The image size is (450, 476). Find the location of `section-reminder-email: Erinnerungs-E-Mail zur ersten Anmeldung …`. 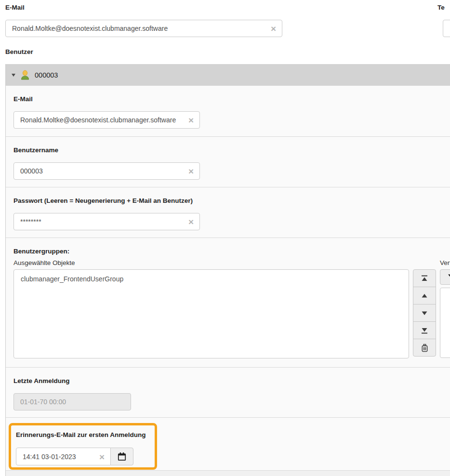

section-reminder-email: Erinnerungs-E-Mail zur ersten Anmeldung … is located at coordinates (228, 444).